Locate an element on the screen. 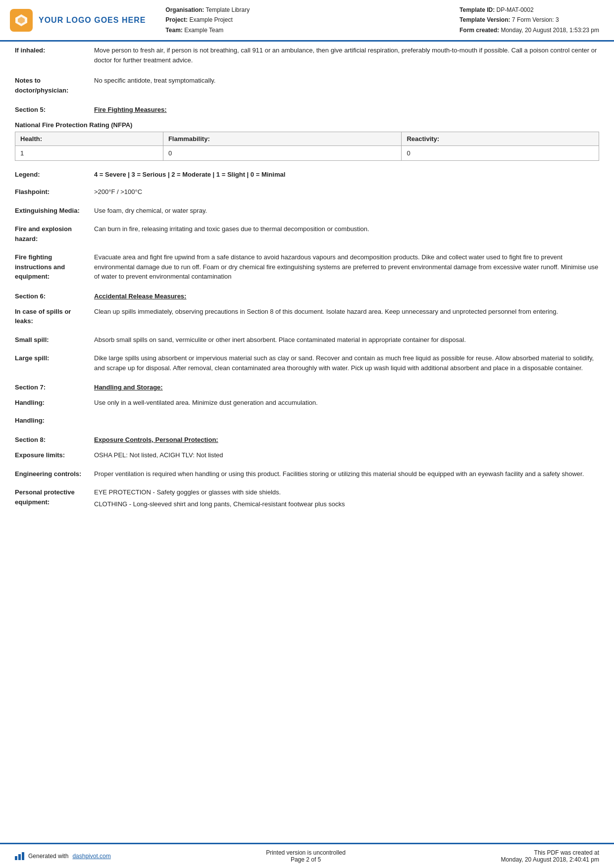 The image size is (614, 868). org-label: Organisation: is located at coordinates (185, 10).